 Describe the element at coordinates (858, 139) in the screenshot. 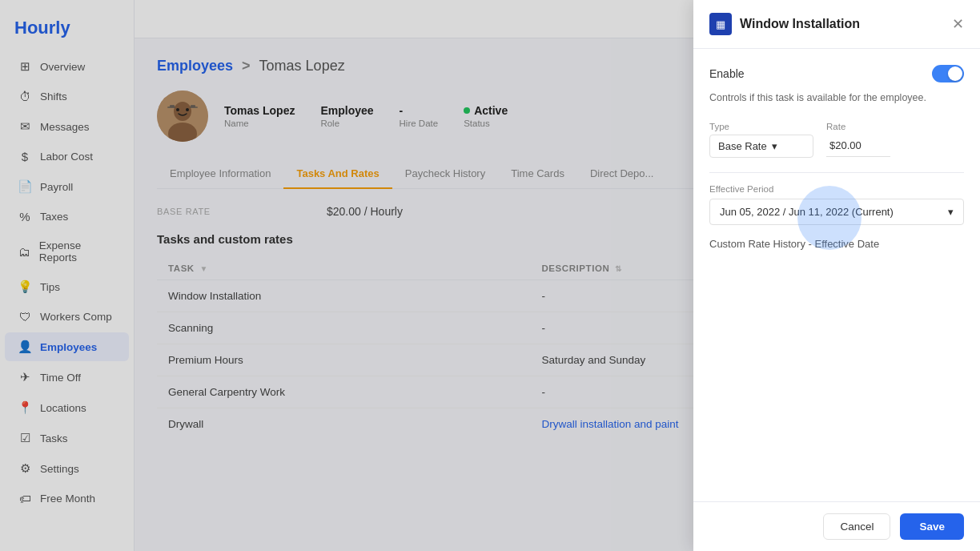

I see `rate-field-group: Rate` at that location.